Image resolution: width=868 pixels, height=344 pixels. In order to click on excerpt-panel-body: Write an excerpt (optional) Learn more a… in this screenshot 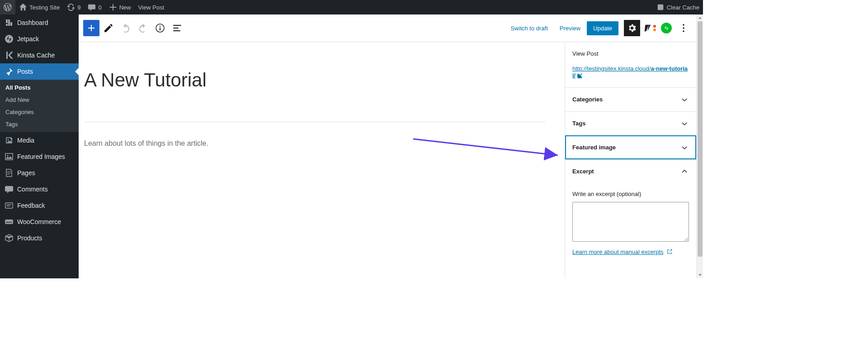, I will do `click(631, 223)`.